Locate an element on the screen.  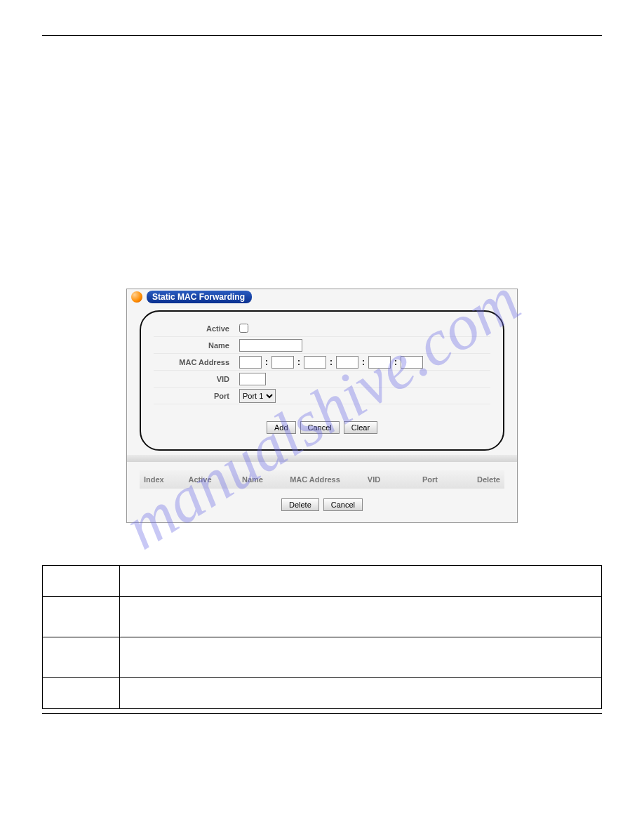
header-orb-icon is located at coordinates (137, 297).